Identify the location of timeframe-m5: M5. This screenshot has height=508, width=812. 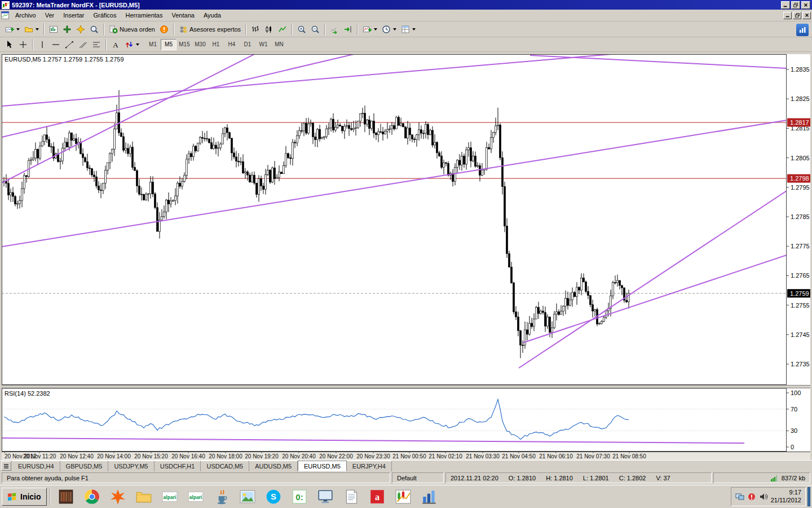
(169, 45).